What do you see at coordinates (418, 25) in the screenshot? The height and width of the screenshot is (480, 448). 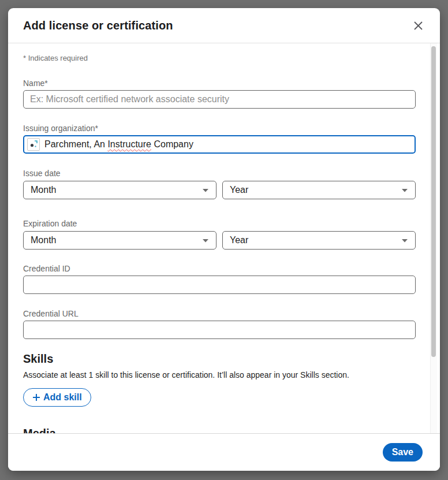 I see `close-button` at bounding box center [418, 25].